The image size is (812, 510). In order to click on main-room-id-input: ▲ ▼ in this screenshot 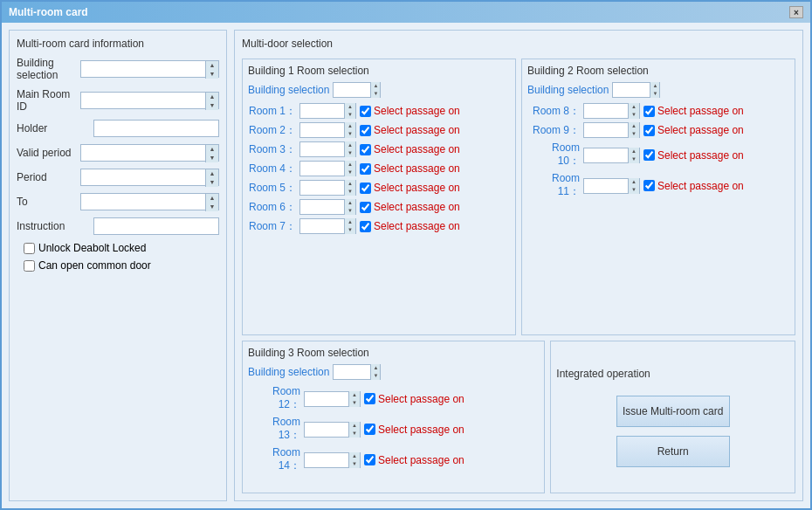, I will do `click(150, 100)`.